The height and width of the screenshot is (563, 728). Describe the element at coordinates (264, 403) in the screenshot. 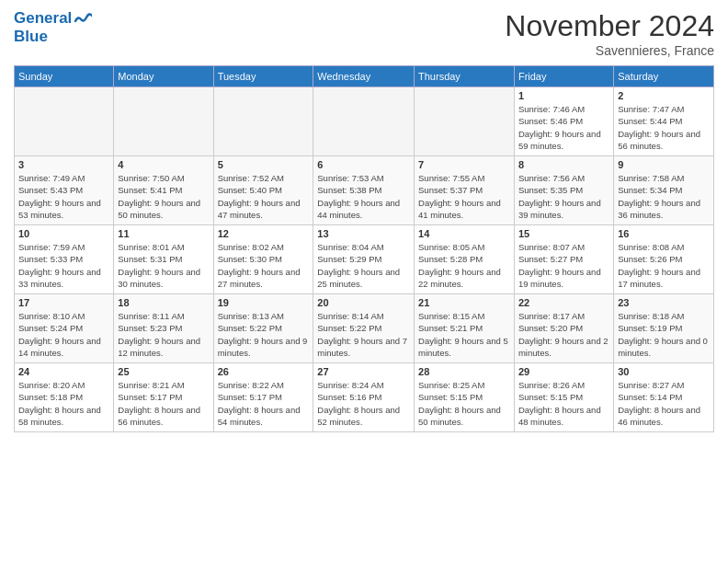

I see `day-info: Sunrise: 8:22 AM Sunset: 5:17 PM Dayligh…` at that location.